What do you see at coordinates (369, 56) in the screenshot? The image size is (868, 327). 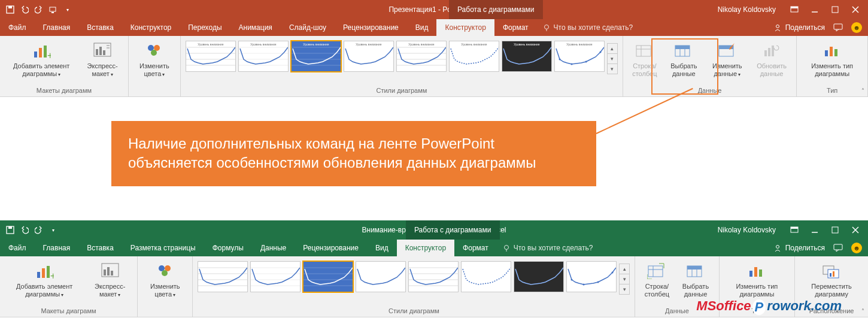 I see `chart-style-4: Уровень внимания` at bounding box center [369, 56].